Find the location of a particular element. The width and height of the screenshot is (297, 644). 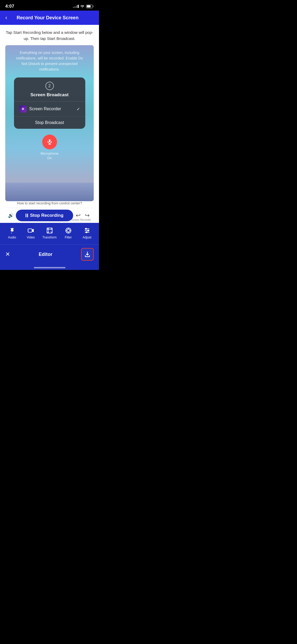

top-nav: ‹ Record Your Device Screen is located at coordinates (50, 18).